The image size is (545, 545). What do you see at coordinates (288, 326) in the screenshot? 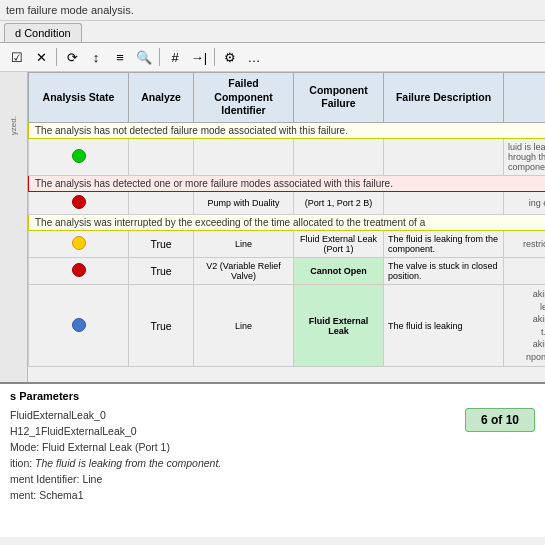
I see `table-row: True Line Fluid External Leak The fluid …` at bounding box center [288, 326].